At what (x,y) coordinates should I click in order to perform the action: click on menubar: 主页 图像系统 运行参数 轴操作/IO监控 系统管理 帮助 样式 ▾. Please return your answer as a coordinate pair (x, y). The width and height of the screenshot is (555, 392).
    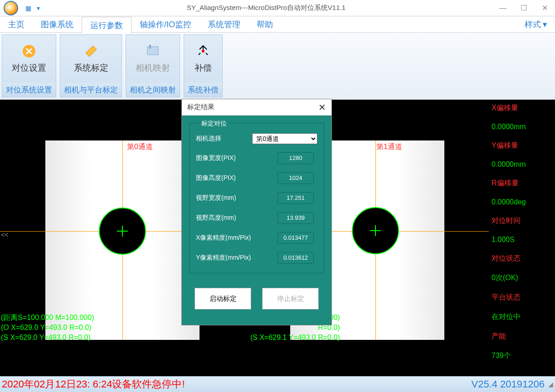
    Looking at the image, I should click on (278, 24).